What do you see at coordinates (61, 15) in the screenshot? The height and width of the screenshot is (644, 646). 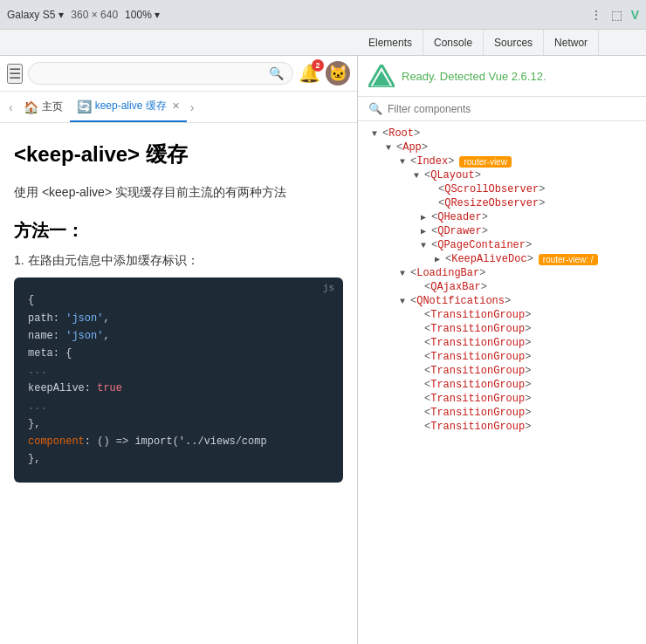 I see `chevron-down-icon: ▾` at bounding box center [61, 15].